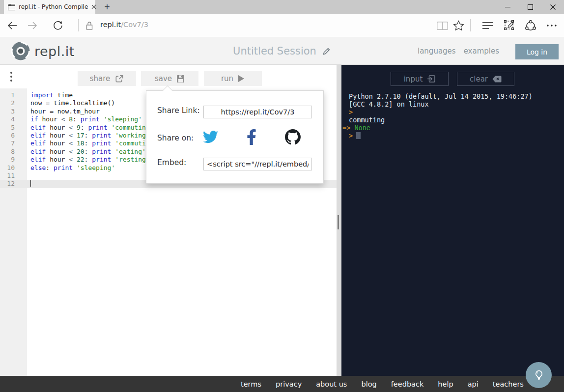  What do you see at coordinates (408, 384) in the screenshot?
I see `footer-link-feedback: feedback` at bounding box center [408, 384].